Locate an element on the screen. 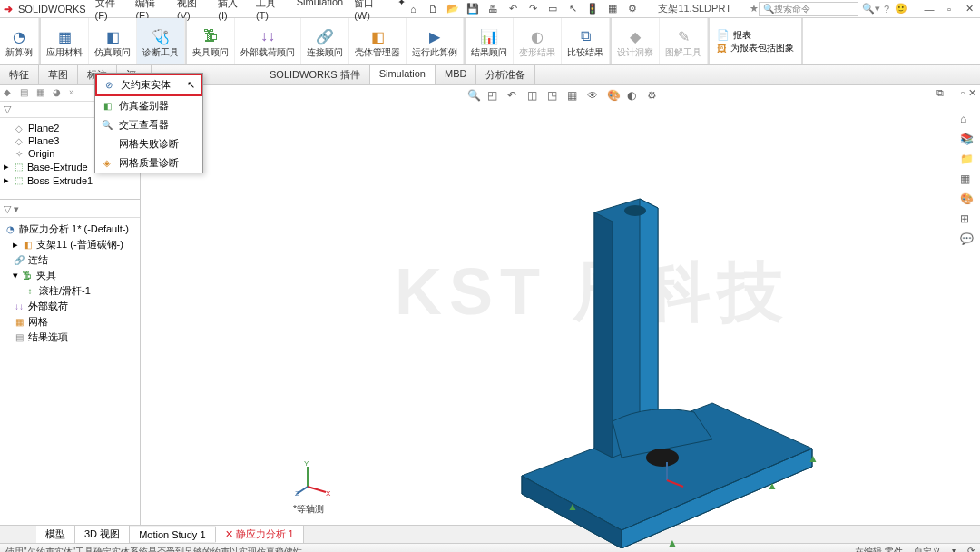 The height and width of the screenshot is (552, 980). new-doc-icon: 🗋 is located at coordinates (433, 9).